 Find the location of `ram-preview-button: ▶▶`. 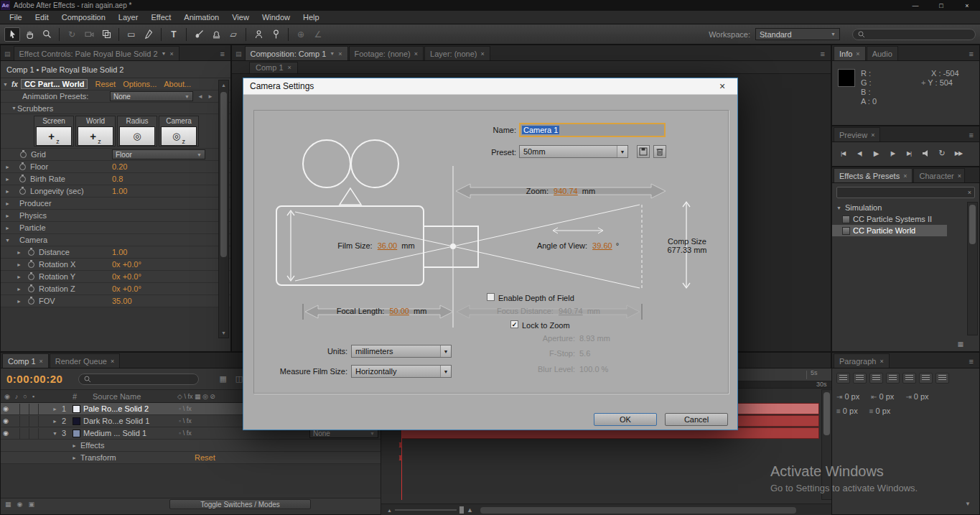

ram-preview-button: ▶▶ is located at coordinates (958, 153).